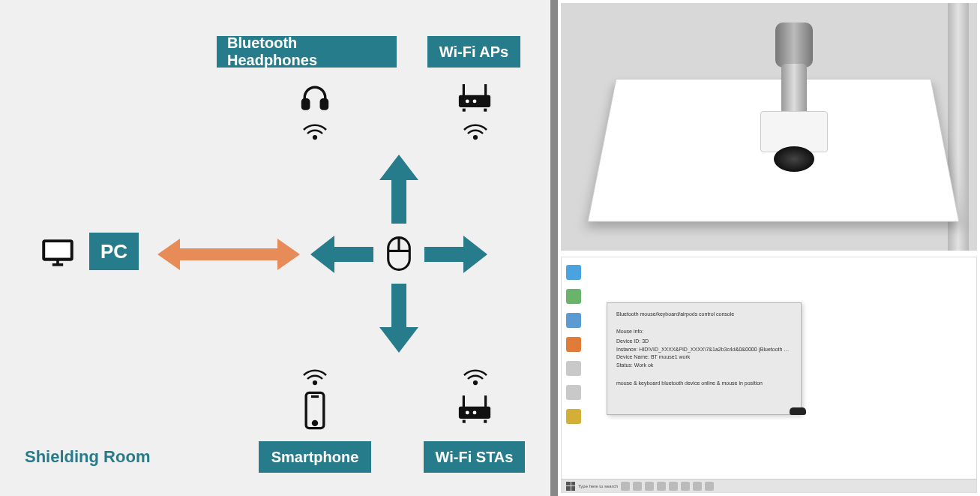  I want to click on arrow-down-icon, so click(399, 320).